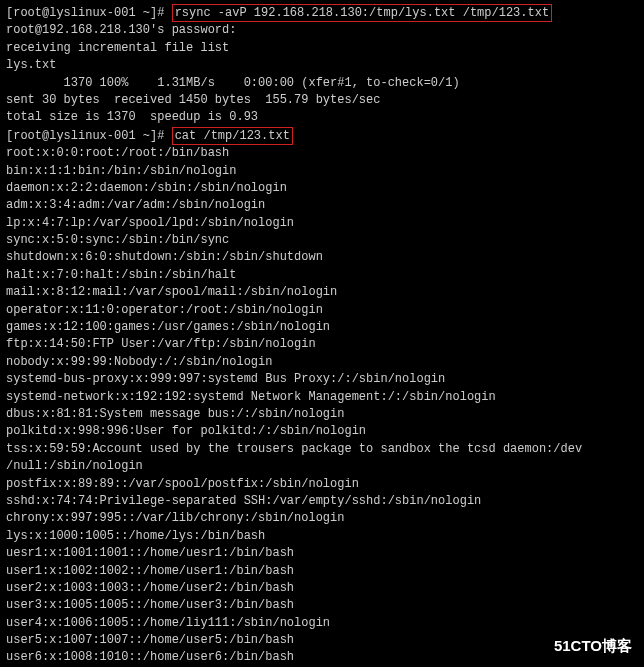  What do you see at coordinates (232, 136) in the screenshot?
I see `highlight-box-cat: cat /tmp/123.txt` at bounding box center [232, 136].